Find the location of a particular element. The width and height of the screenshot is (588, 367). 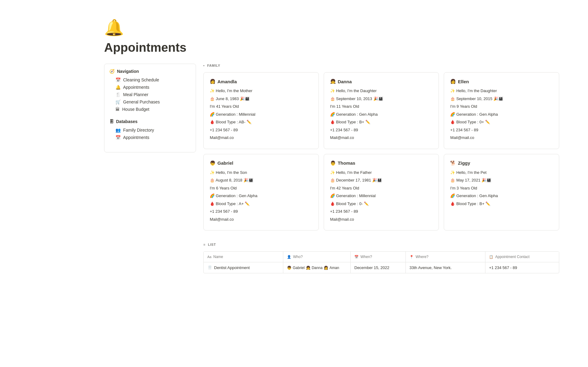

card-name-2: 👩 Ellen is located at coordinates (502, 81).